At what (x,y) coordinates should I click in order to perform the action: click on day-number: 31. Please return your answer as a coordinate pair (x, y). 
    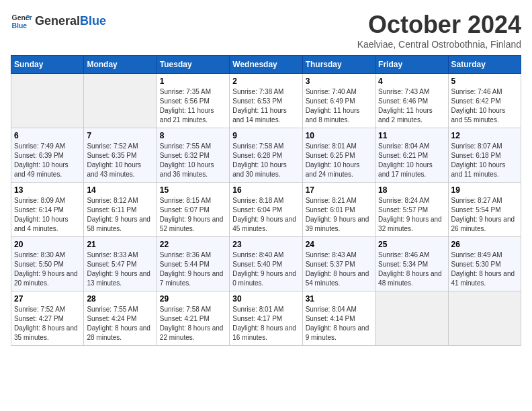
    Looking at the image, I should click on (339, 299).